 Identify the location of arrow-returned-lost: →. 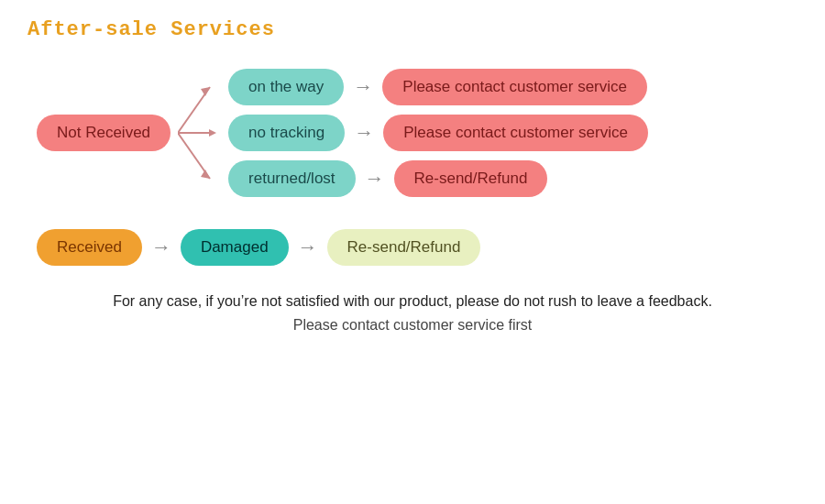
(375, 179).